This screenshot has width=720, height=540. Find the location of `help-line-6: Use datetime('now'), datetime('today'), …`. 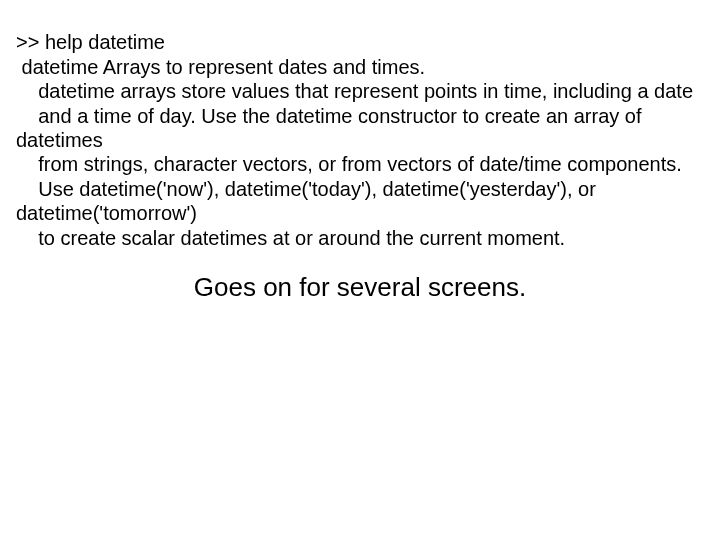

help-line-6: Use datetime('now'), datetime('today'), … is located at coordinates (308, 201).